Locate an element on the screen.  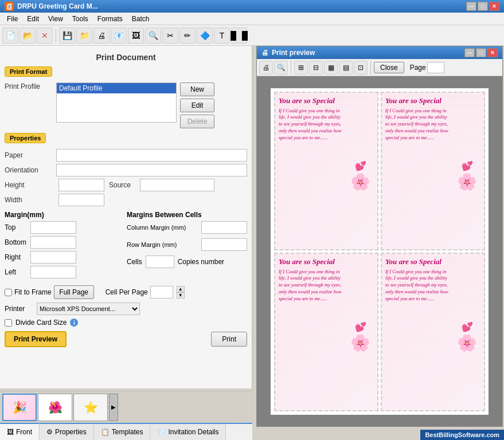
row-margin-input: 3.0 is located at coordinates (224, 245).